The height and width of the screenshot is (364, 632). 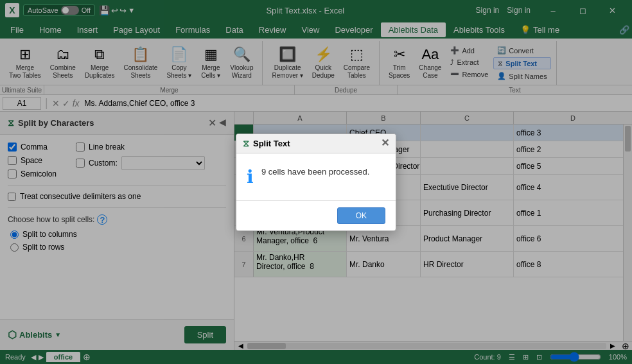 What do you see at coordinates (316, 216) in the screenshot?
I see `modal-footer: OK` at bounding box center [316, 216].